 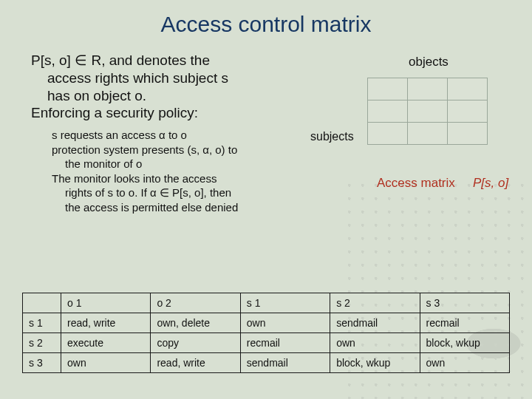 What do you see at coordinates (115, 112) in the screenshot?
I see `intro-line-4: Enforcing a security policy:` at bounding box center [115, 112].